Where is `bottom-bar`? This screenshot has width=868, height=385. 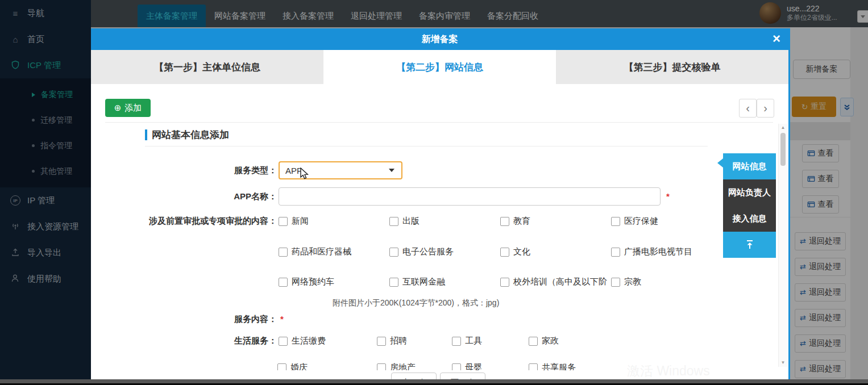
bottom-bar is located at coordinates (434, 382).